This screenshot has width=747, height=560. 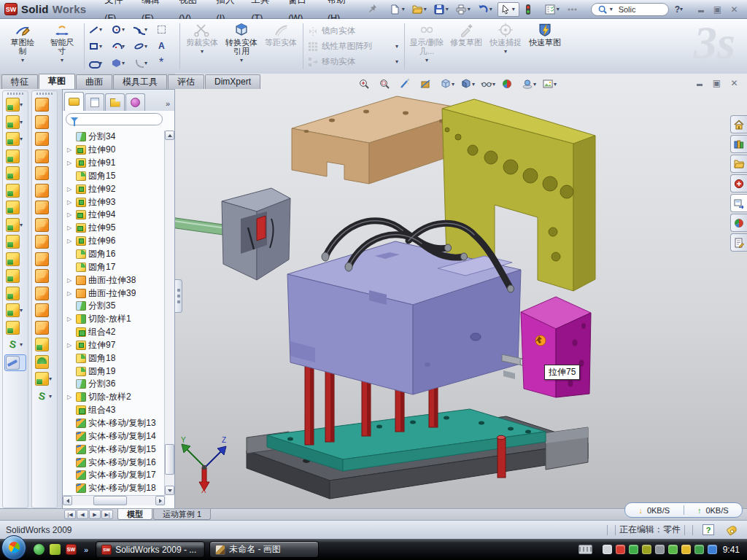 I want to click on volume-tray-icon, so click(x=659, y=550).